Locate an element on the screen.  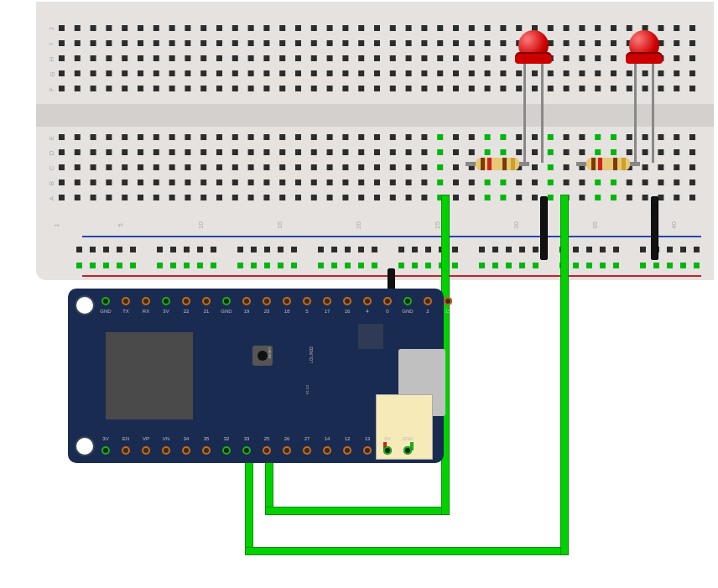
pin-TX is located at coordinates (126, 301).